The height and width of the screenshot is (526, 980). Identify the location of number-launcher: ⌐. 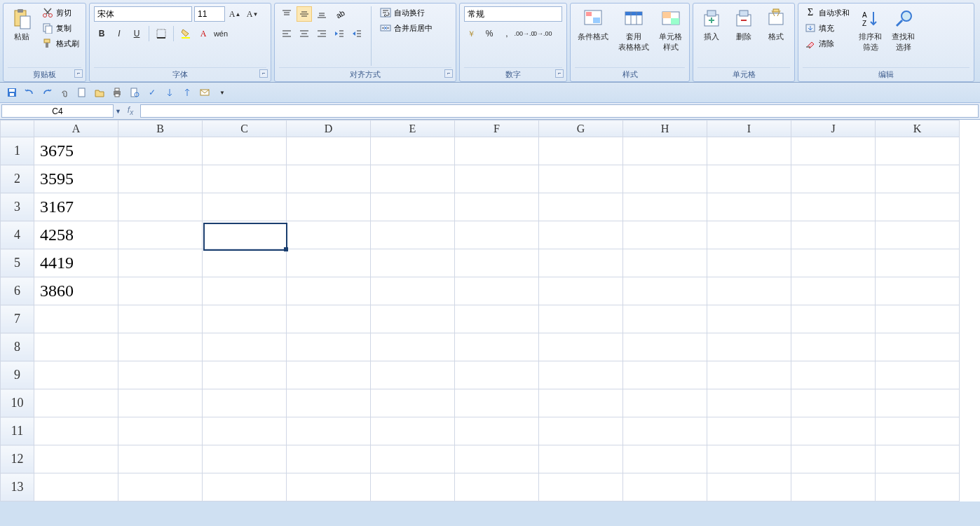
(559, 74).